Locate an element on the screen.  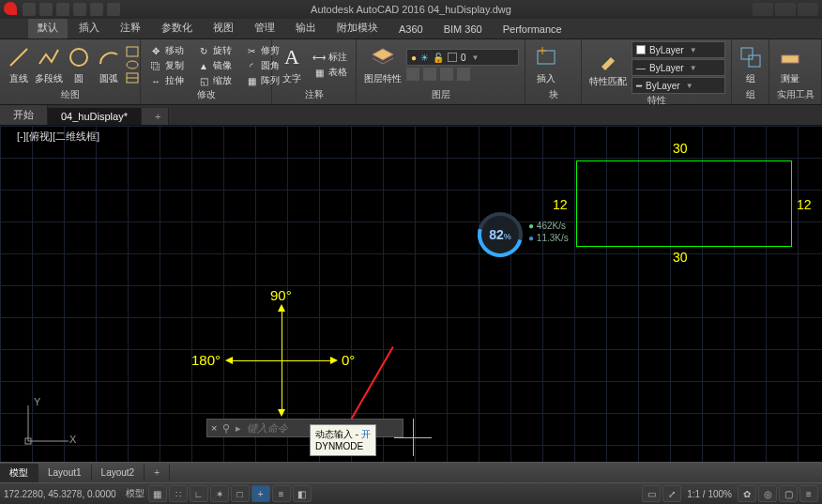
viewport-label: [-][俯视][二维线框] is located at coordinates (58, 137).